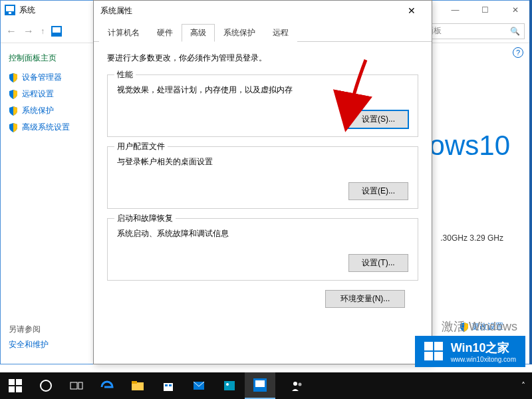 The height and width of the screenshot is (399, 532). What do you see at coordinates (57, 31) in the screenshot?
I see `system-icon-small` at bounding box center [57, 31].